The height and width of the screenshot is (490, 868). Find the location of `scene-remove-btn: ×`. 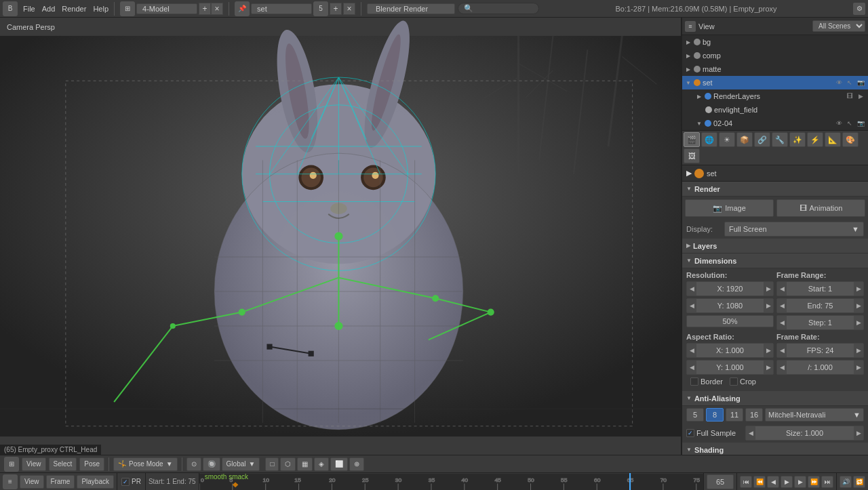

scene-remove-btn: × is located at coordinates (349, 9).